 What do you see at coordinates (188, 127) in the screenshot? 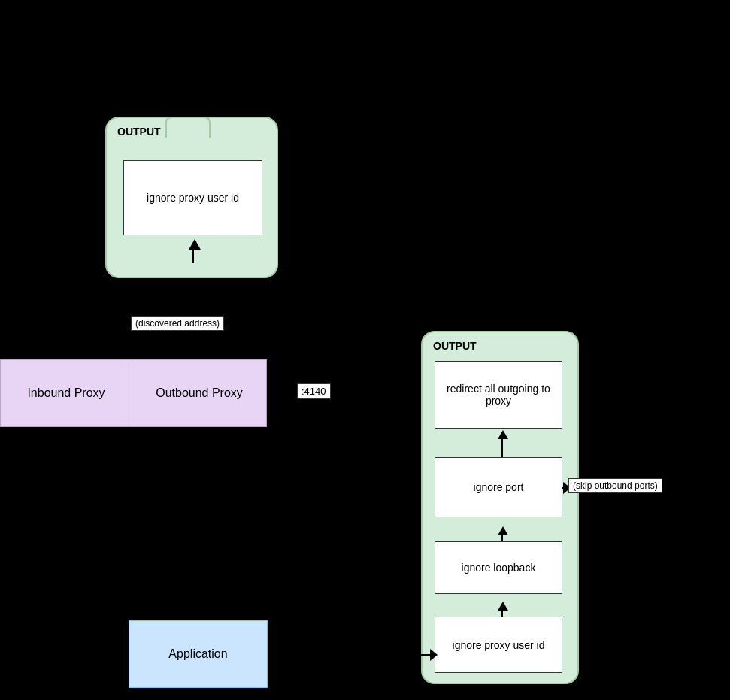
I see `output-tab-topleft` at bounding box center [188, 127].